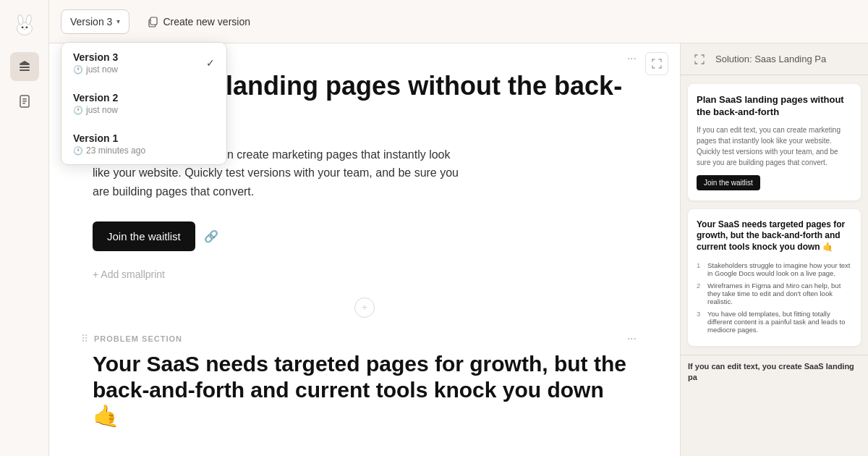  What do you see at coordinates (728, 182) in the screenshot?
I see `preview-cta-button: Join the waitlist` at bounding box center [728, 182].